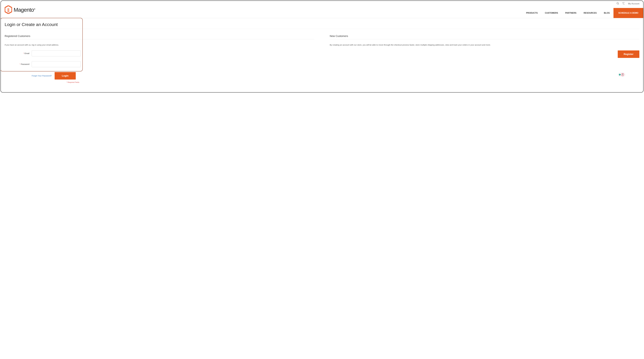 The image size is (644, 359). Describe the element at coordinates (552, 13) in the screenshot. I see `nav-customers: CUSTOMERS` at that location.